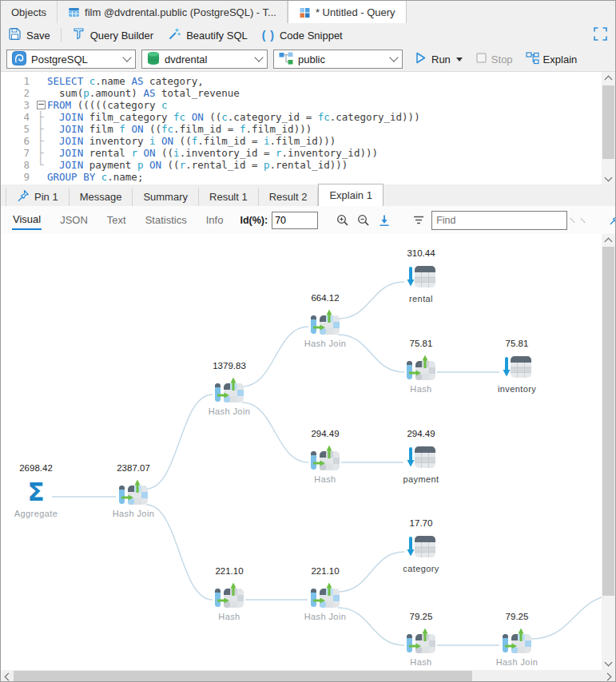 This screenshot has height=682, width=616. What do you see at coordinates (601, 35) in the screenshot?
I see `fullscreen-button` at bounding box center [601, 35].